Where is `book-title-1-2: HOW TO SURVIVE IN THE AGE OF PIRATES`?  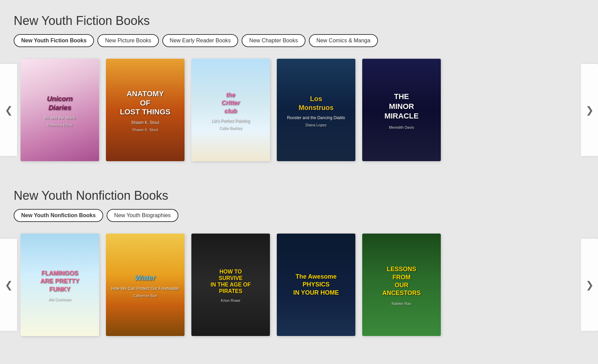 book-title-1-2: HOW TO SURVIVE IN THE AGE OF PIRATES is located at coordinates (231, 281).